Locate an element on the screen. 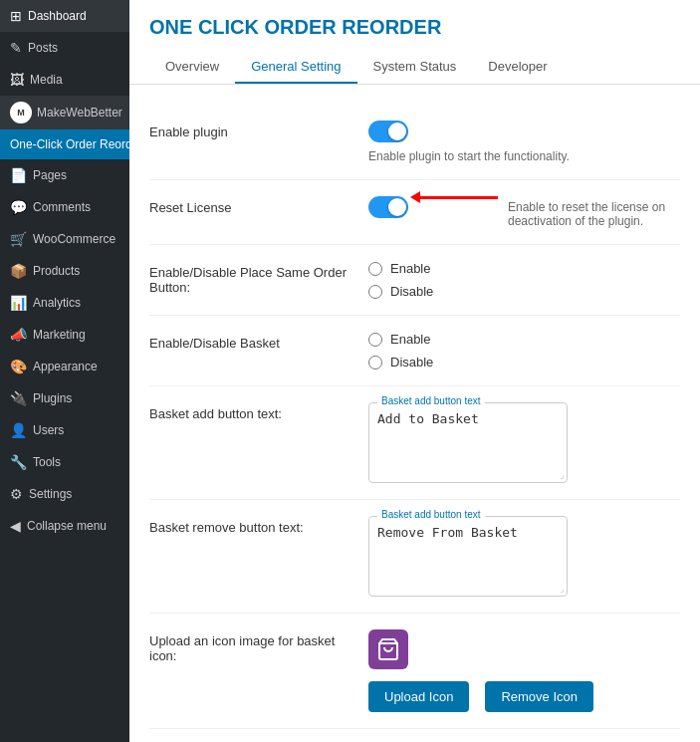 This screenshot has height=742, width=700. makewebb-logo: M is located at coordinates (21, 113).